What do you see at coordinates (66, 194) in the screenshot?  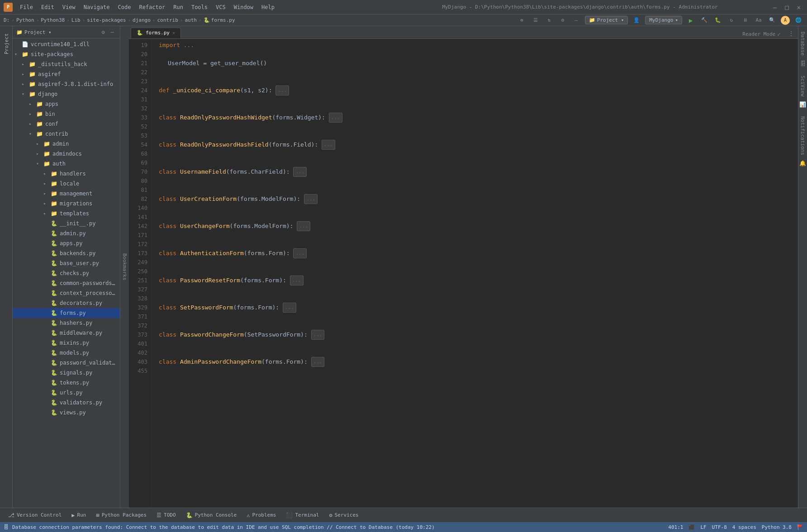 I see `tree-item: ▸📁management` at bounding box center [66, 194].